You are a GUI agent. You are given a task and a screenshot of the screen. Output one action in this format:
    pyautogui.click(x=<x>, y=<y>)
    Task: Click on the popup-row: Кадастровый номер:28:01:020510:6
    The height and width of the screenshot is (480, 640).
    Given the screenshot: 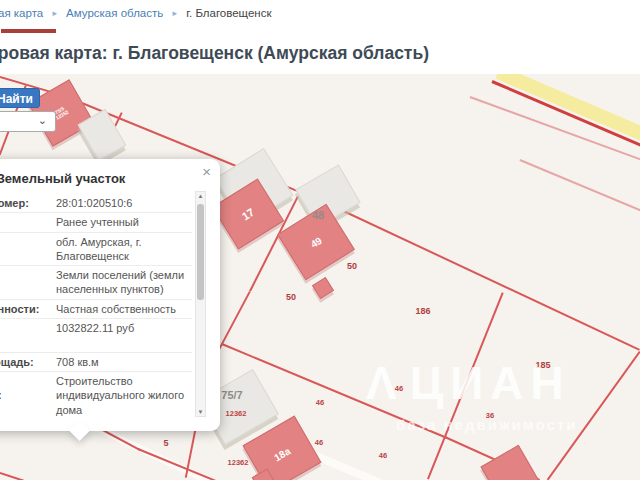 What is the action you would take?
    pyautogui.click(x=96, y=203)
    